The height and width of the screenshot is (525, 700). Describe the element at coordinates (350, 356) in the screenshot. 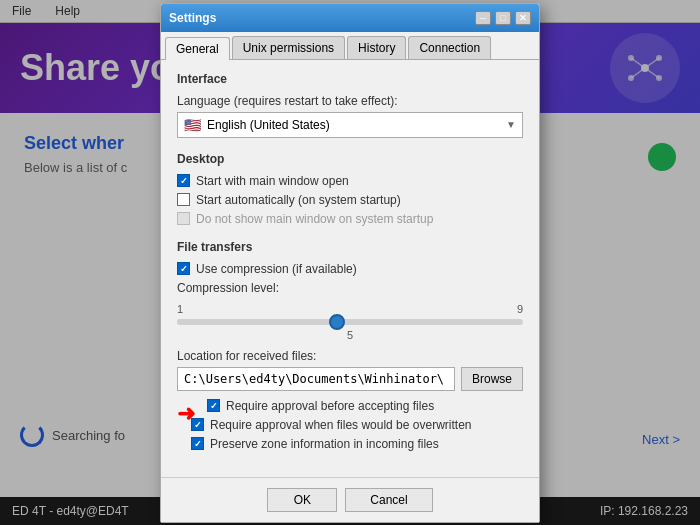

I see `location-label: Location for received files:` at that location.